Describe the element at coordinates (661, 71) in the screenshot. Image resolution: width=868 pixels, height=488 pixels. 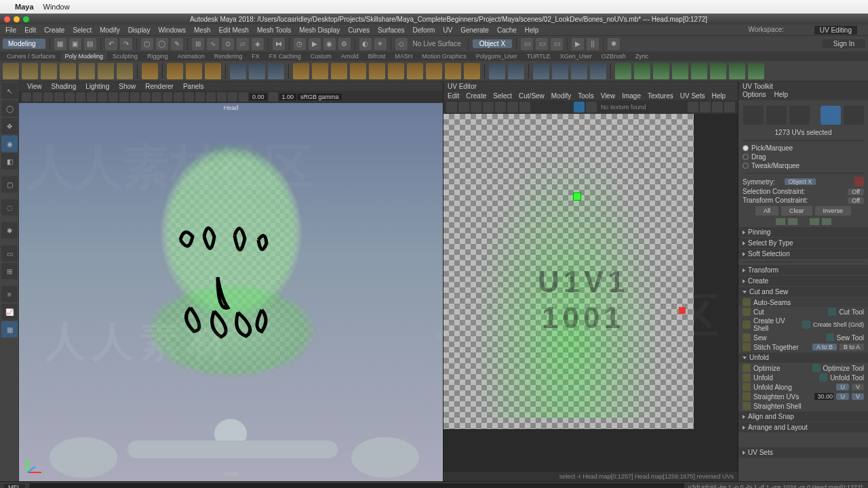
I see `uv-spherical-icon` at that location.